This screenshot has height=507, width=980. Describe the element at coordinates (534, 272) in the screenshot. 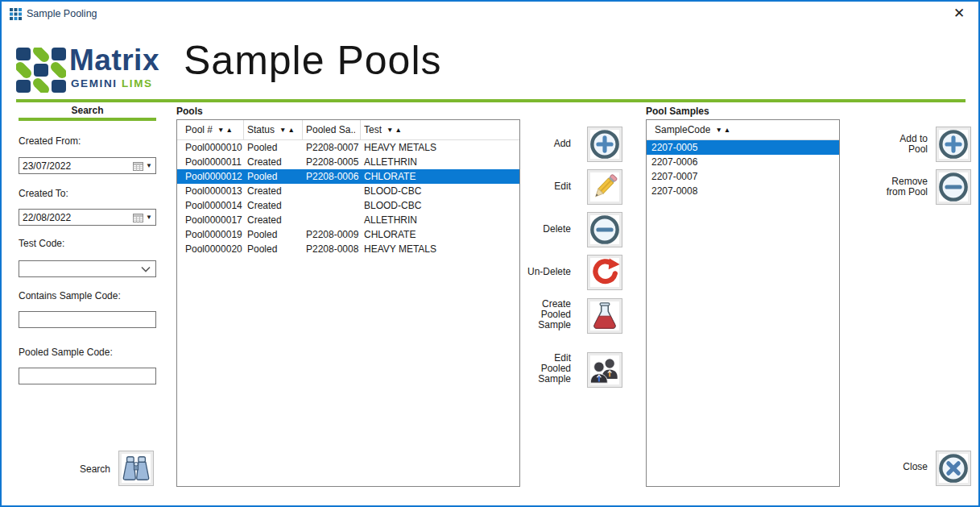

I see `undelete-button-label: Un-Delete` at that location.